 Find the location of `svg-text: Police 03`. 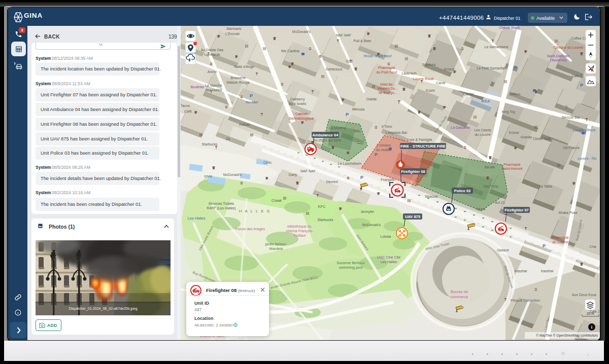

svg-text: Police 03 is located at coordinates (463, 191).